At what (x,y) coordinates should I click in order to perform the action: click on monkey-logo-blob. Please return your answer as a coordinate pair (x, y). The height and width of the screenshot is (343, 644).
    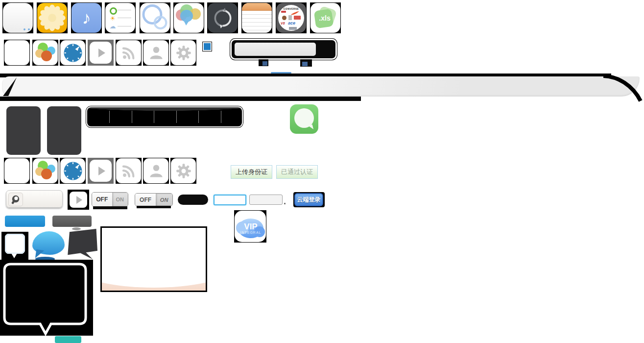
    Looking at the image, I should click on (284, 18).